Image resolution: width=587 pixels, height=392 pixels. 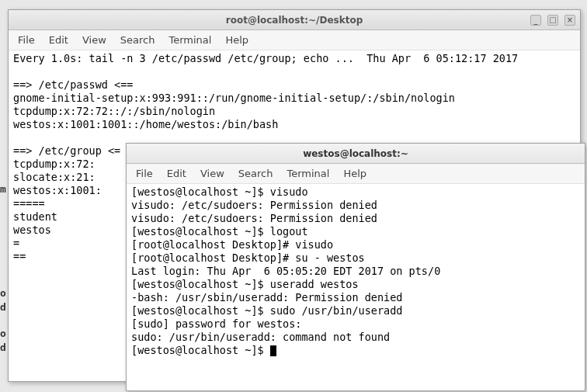 What do you see at coordinates (273, 351) in the screenshot?
I see `cursor` at bounding box center [273, 351].